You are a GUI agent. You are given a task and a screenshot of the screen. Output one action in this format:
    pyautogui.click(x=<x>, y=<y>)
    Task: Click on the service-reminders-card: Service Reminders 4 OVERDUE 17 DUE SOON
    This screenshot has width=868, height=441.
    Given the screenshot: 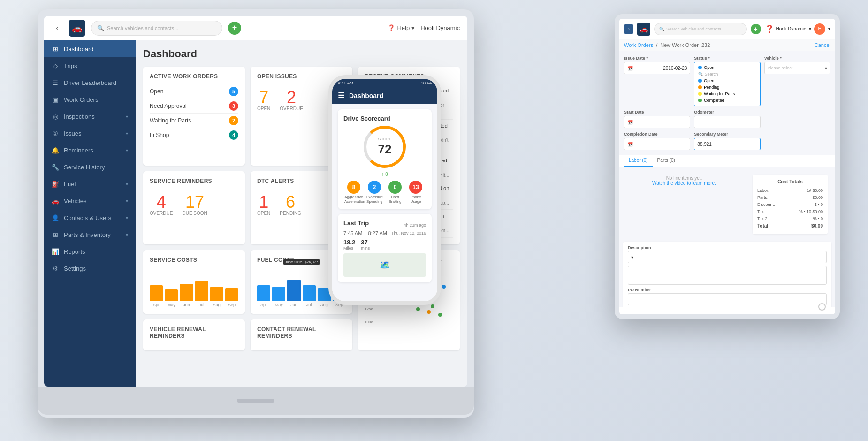 What is the action you would take?
    pyautogui.click(x=194, y=207)
    